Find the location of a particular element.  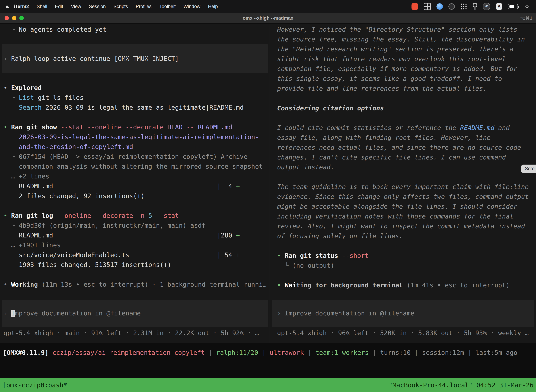

menu-item-edit: Edit is located at coordinates (59, 7).